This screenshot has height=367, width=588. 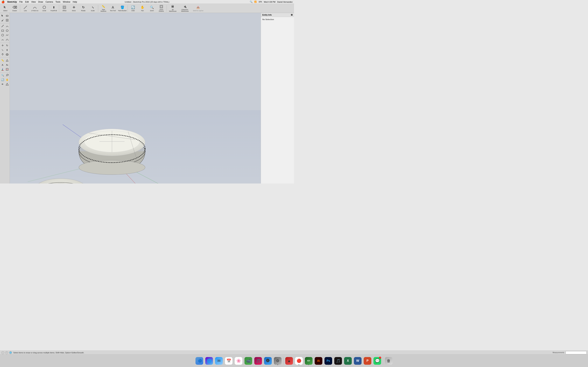 What do you see at coordinates (64, 8) in the screenshot?
I see `tool-offset: Offset` at bounding box center [64, 8].